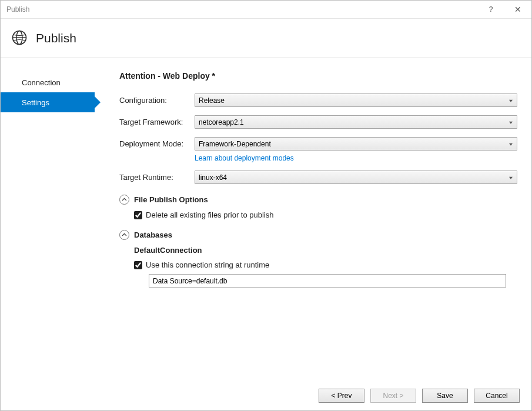 This screenshot has height=411, width=532. What do you see at coordinates (157, 178) in the screenshot?
I see `target-runtime-label: Target Runtime:` at bounding box center [157, 178].